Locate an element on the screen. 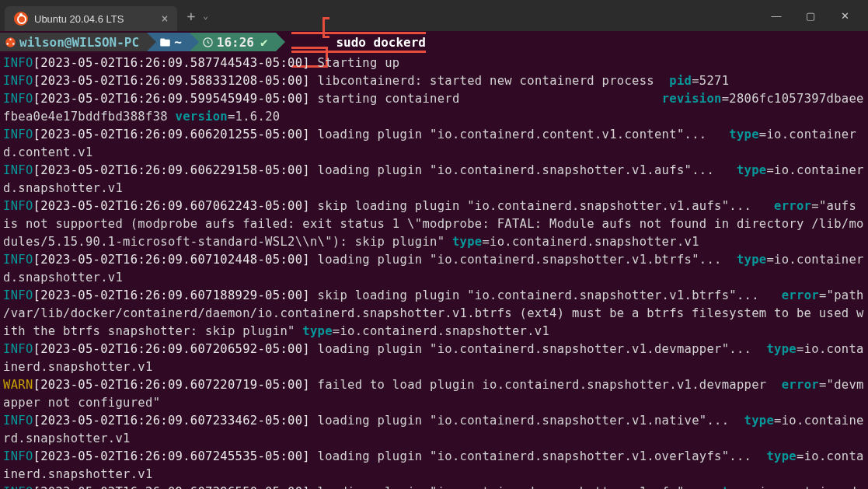 The image size is (868, 489). log-timestamp: [2023-05-02T16:26:09.606201255-05:00] is located at coordinates (172, 134).